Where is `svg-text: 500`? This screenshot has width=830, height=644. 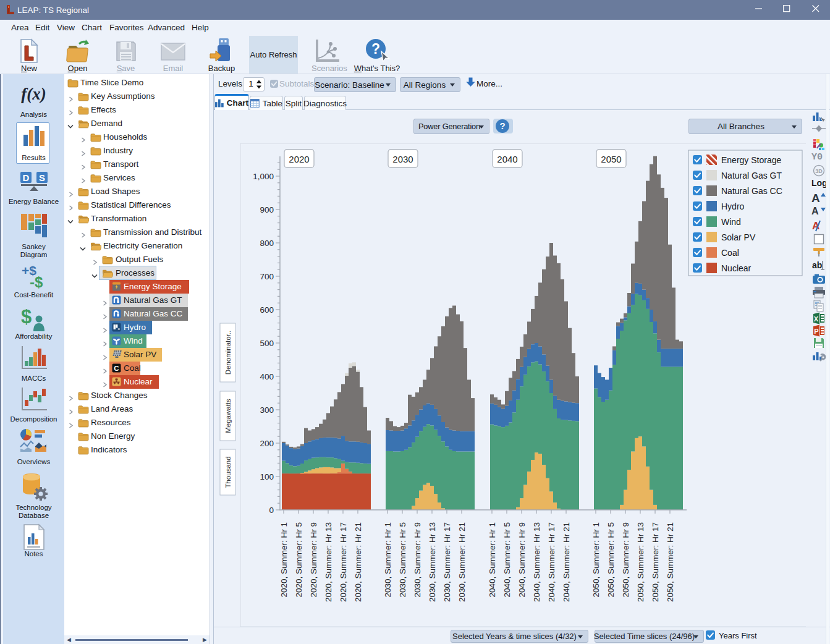 svg-text: 500 is located at coordinates (267, 344).